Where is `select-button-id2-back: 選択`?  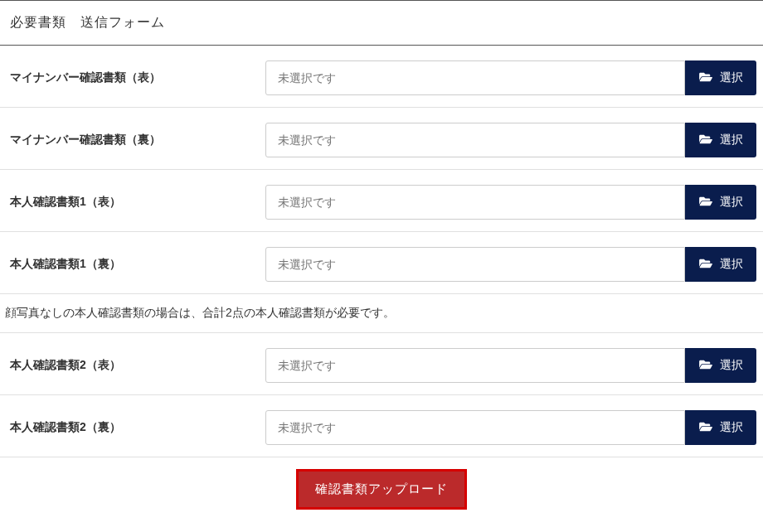 select-button-id2-back: 選択 is located at coordinates (721, 428).